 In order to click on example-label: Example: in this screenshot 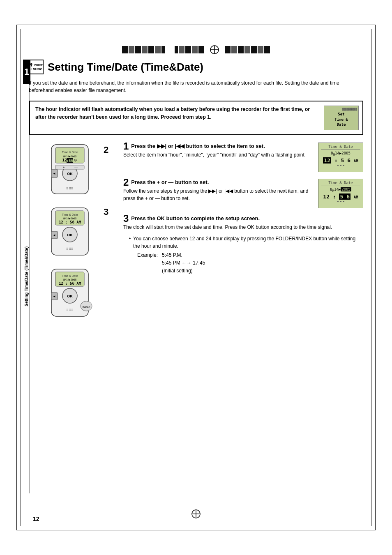, I will do `click(149, 255)`.